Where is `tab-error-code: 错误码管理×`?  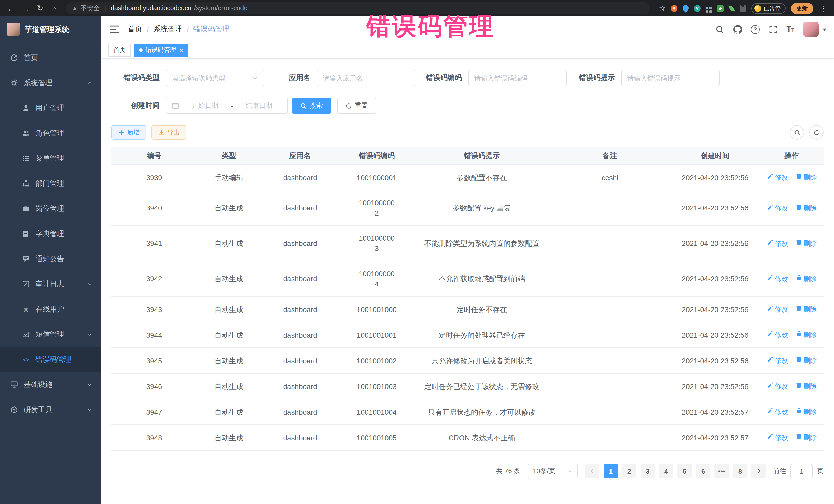
tab-error-code: 错误码管理× is located at coordinates (161, 50).